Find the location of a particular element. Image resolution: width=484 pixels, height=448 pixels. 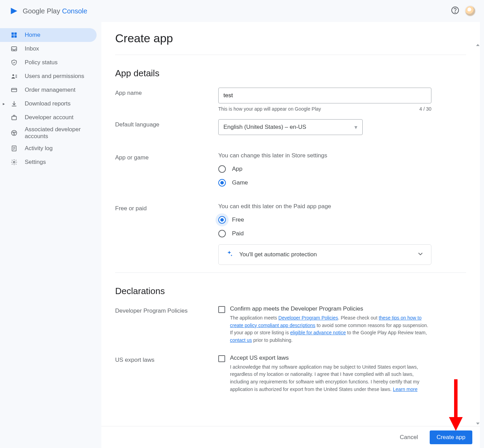

sidebar-item-settings: Settings is located at coordinates (51, 162).